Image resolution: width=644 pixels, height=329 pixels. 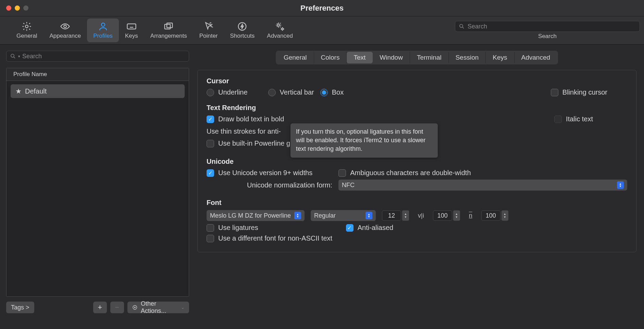 I want to click on titlebar: Preferences, so click(x=322, y=8).